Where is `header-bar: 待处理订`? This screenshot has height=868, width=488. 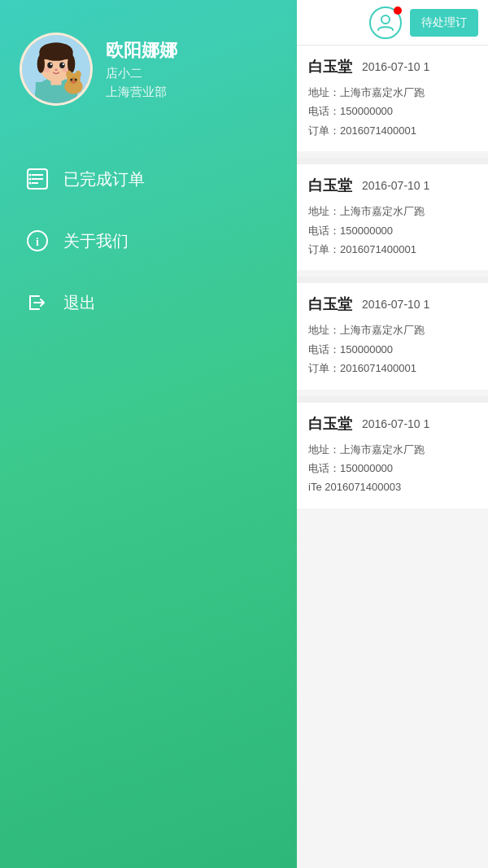
header-bar: 待处理订 is located at coordinates (392, 23).